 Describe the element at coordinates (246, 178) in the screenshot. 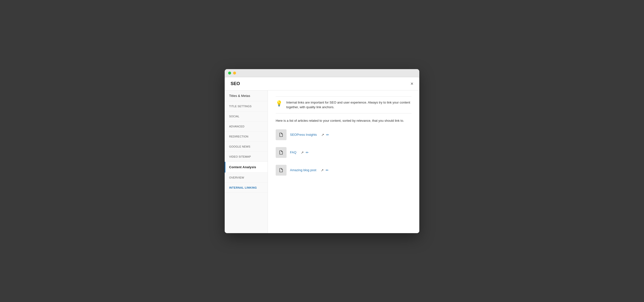

I see `sidebar-item-overview: OVERVIEW` at that location.